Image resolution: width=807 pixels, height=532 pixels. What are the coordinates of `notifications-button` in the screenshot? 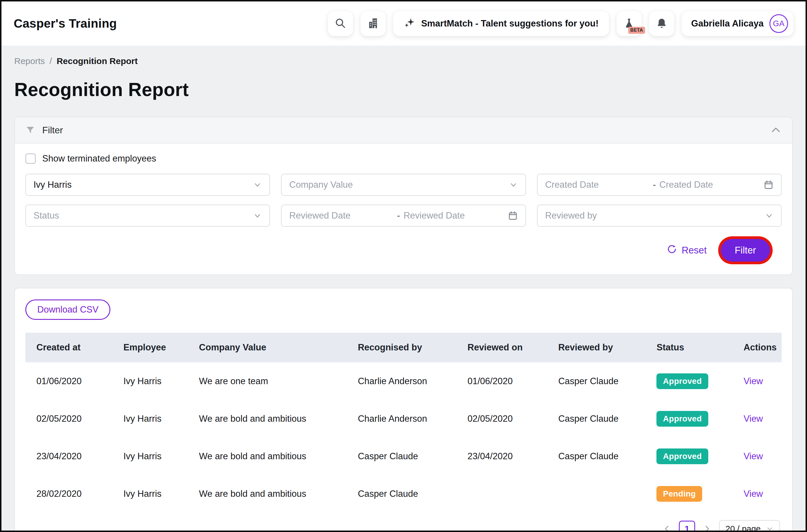 It's located at (662, 24).